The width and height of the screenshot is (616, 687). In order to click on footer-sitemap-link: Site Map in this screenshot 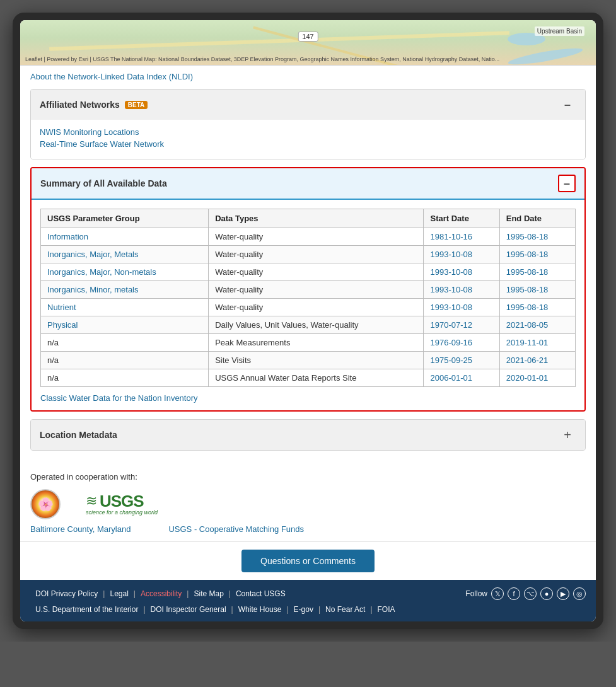, I will do `click(208, 594)`.